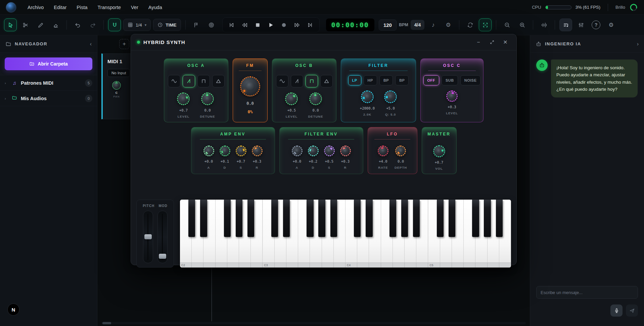 This screenshot has height=326, width=644. What do you see at coordinates (225, 151) in the screenshot?
I see `amp-env-d-knob` at bounding box center [225, 151].